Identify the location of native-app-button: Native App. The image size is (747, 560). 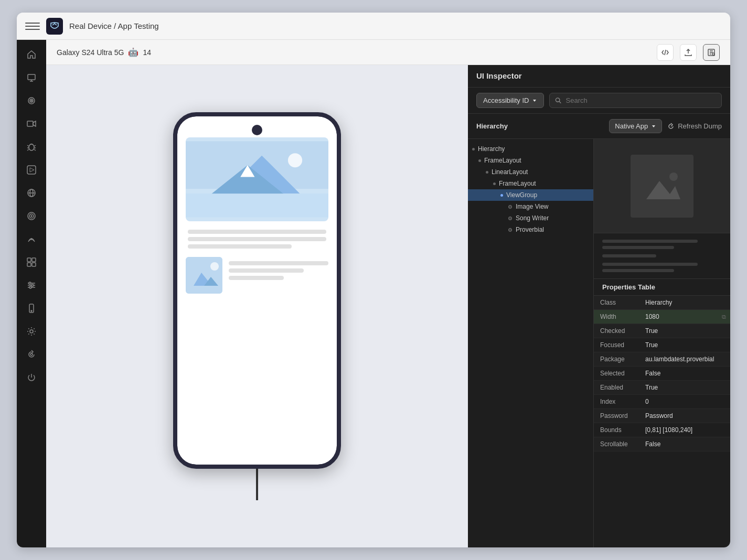
(636, 126).